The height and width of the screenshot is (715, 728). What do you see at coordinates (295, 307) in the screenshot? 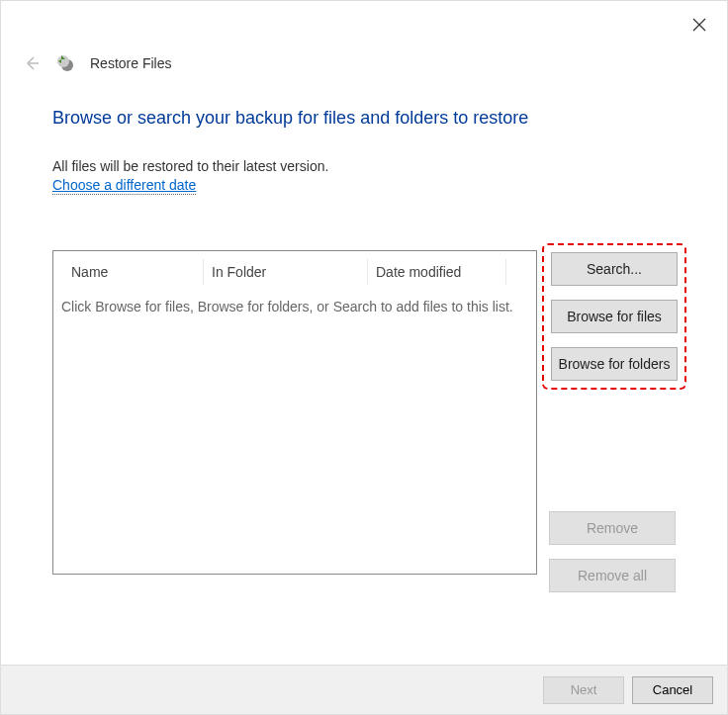
I see `empty-list-message: Click Browse for files, Browse for folde…` at bounding box center [295, 307].